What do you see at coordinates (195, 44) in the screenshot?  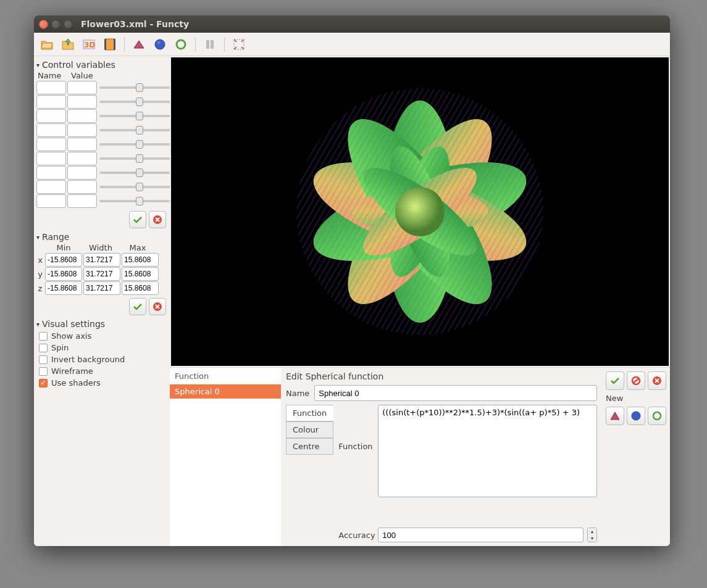 I see `toolbar-separator` at bounding box center [195, 44].